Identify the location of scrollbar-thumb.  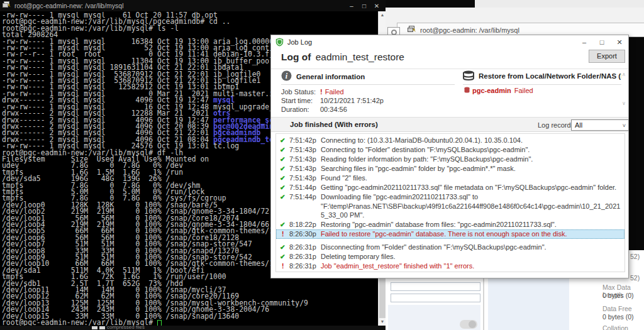
(382, 298).